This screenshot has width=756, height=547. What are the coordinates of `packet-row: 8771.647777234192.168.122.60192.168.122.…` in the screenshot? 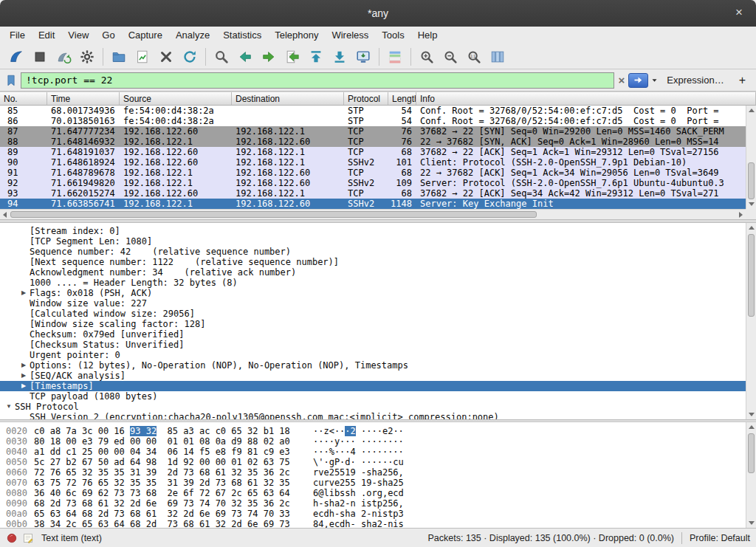 It's located at (373, 131).